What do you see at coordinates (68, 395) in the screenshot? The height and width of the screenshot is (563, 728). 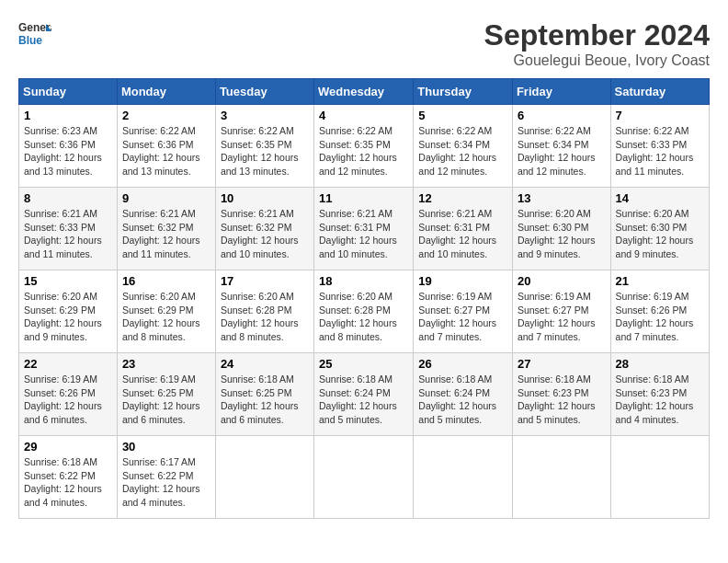 I see `table-row: 22Sunrise: 6:19 AMSunset: 6:26 PMDayligh…` at bounding box center [68, 395].